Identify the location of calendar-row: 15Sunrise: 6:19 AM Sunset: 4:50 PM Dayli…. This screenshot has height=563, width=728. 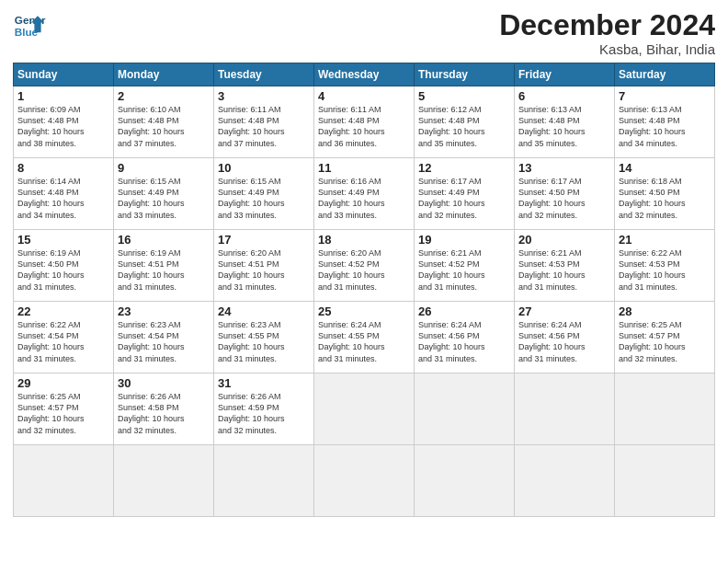
(364, 266).